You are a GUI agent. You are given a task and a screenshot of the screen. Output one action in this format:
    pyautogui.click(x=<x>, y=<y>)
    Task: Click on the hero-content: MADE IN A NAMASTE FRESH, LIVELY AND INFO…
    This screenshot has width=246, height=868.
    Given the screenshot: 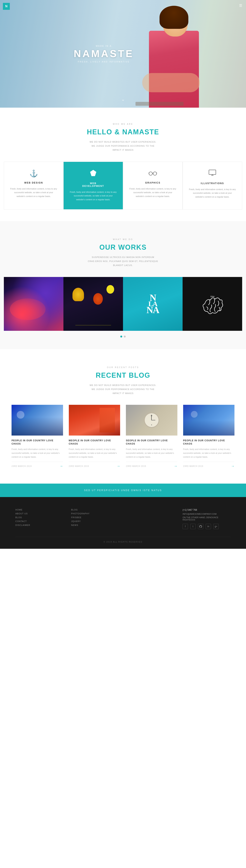 What is the action you would take?
    pyautogui.click(x=104, y=54)
    